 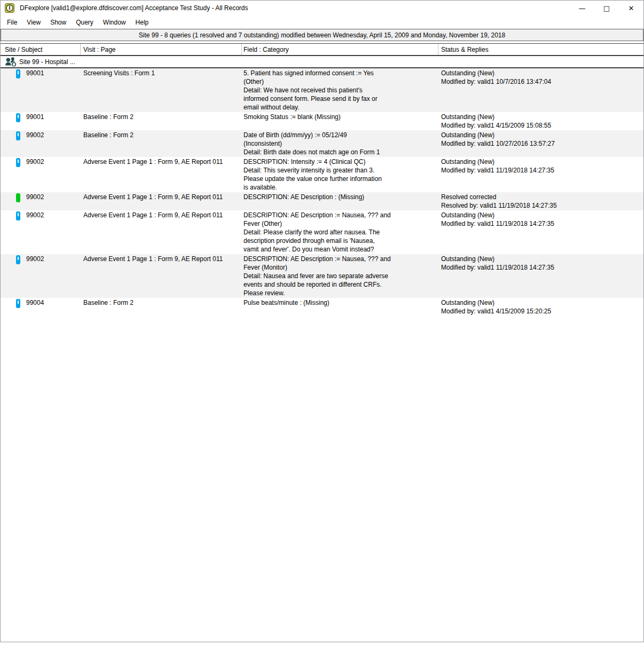 What do you see at coordinates (631, 9) in the screenshot?
I see `close-icon: ✕` at bounding box center [631, 9].